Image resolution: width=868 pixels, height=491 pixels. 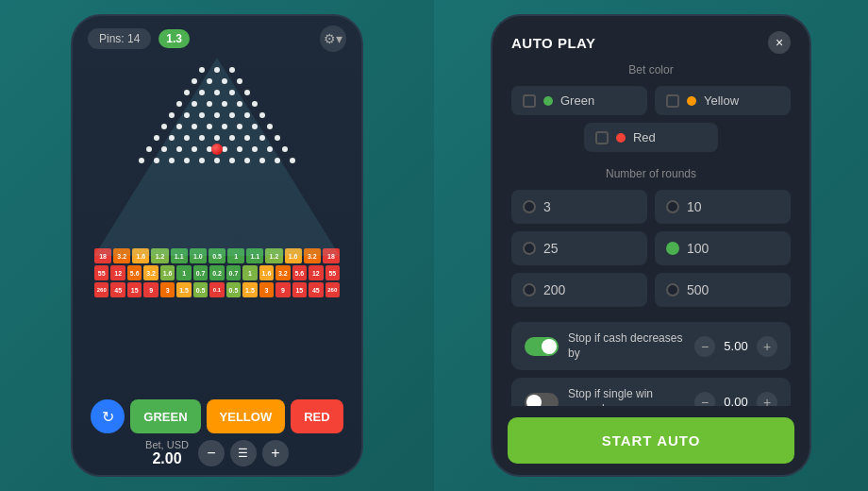 I want to click on round-option-10: 10, so click(x=723, y=207).